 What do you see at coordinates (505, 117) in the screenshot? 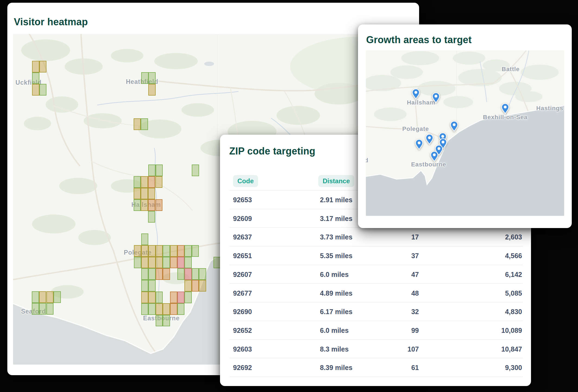
I see `map-place-label: Bexhill-on-Sea` at bounding box center [505, 117].